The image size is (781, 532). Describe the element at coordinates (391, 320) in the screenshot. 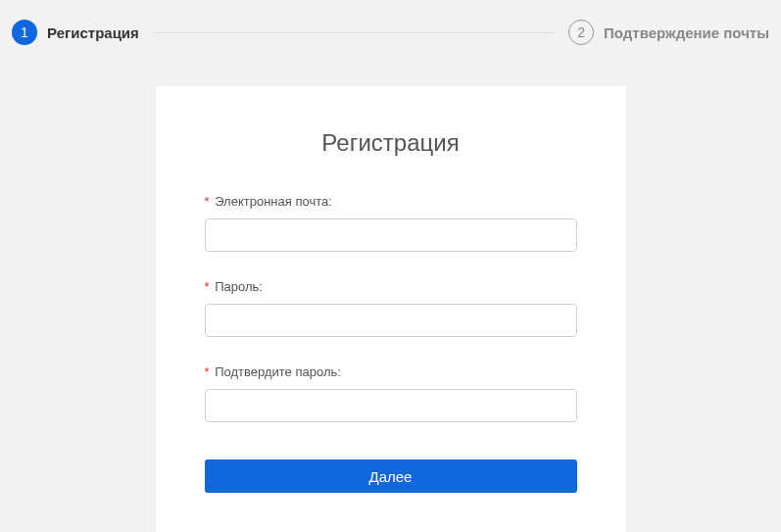

I see `password-input` at that location.